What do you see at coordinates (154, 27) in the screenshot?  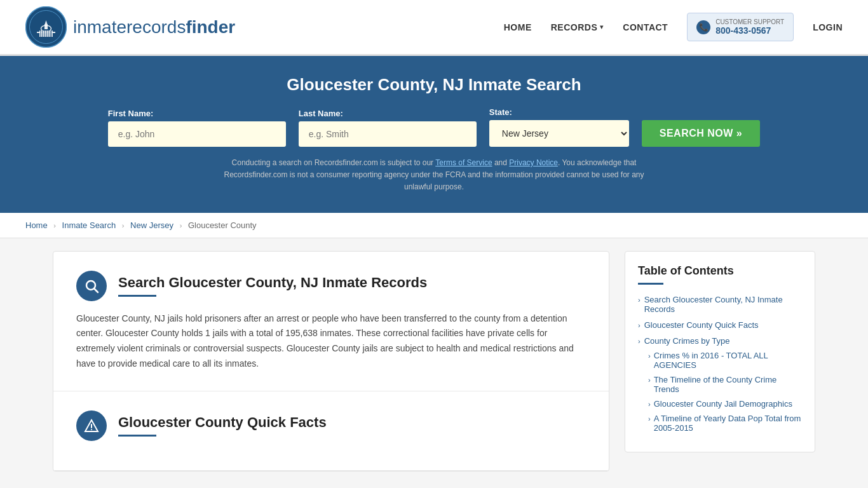 I see `logo-text: inmaterecordsfinder` at bounding box center [154, 27].